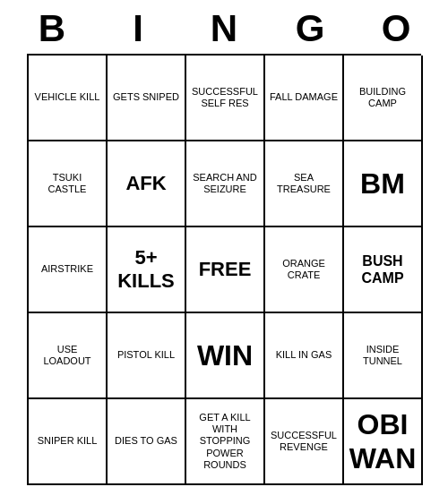  What do you see at coordinates (224, 27) in the screenshot?
I see `bingo-header: BINGO` at bounding box center [224, 27].